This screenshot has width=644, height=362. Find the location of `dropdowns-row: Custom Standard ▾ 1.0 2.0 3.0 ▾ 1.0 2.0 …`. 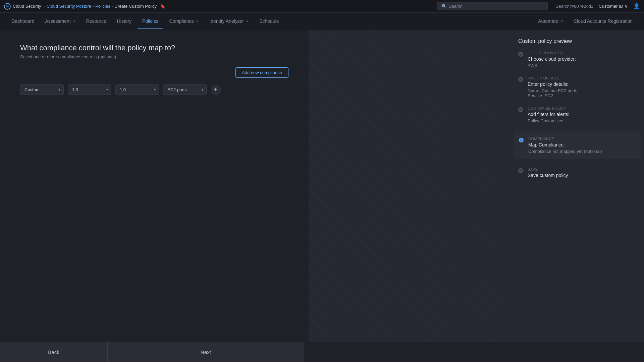

dropdowns-row: Custom Standard ▾ 1.0 2.0 3.0 ▾ 1.0 2.0 … is located at coordinates (154, 90).